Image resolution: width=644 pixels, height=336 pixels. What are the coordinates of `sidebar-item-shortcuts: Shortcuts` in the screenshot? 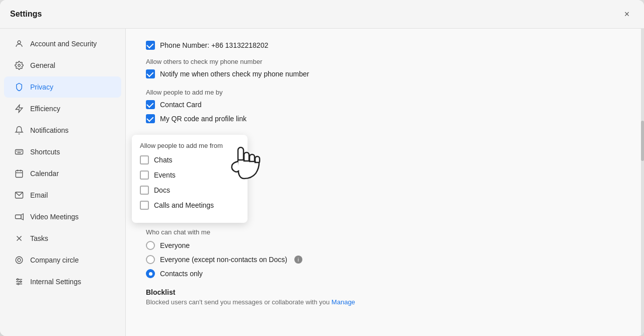 It's located at (62, 152).